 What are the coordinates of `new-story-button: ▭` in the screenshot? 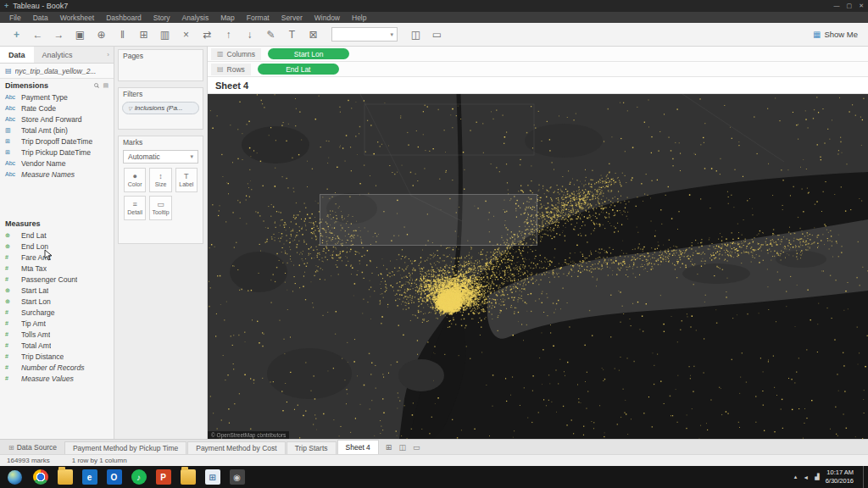 It's located at (417, 447).